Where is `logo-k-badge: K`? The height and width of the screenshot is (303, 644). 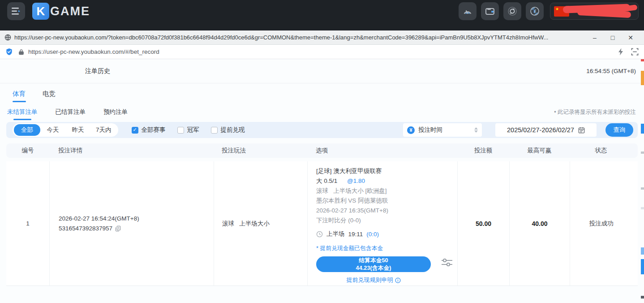 logo-k-badge: K is located at coordinates (41, 11).